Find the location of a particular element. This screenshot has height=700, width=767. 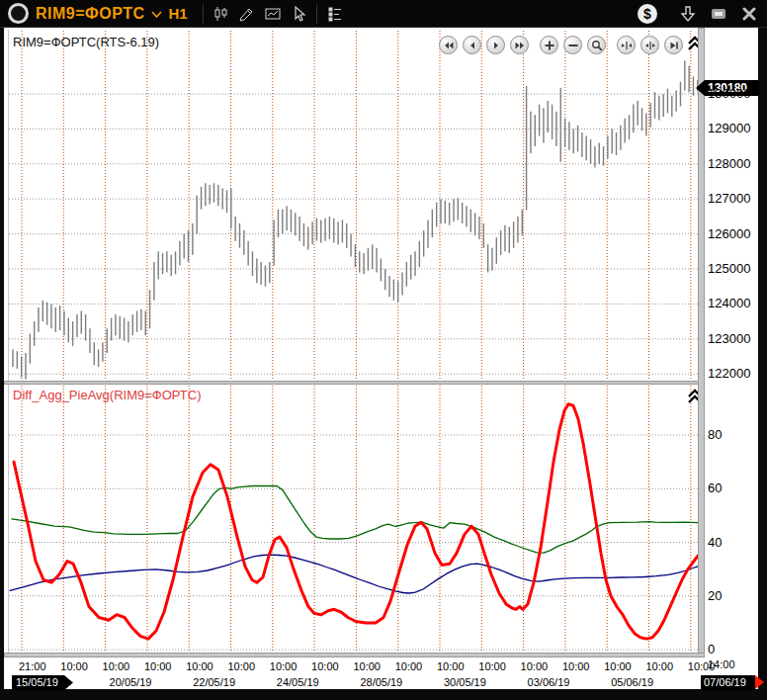

fast-forward-button is located at coordinates (520, 45).